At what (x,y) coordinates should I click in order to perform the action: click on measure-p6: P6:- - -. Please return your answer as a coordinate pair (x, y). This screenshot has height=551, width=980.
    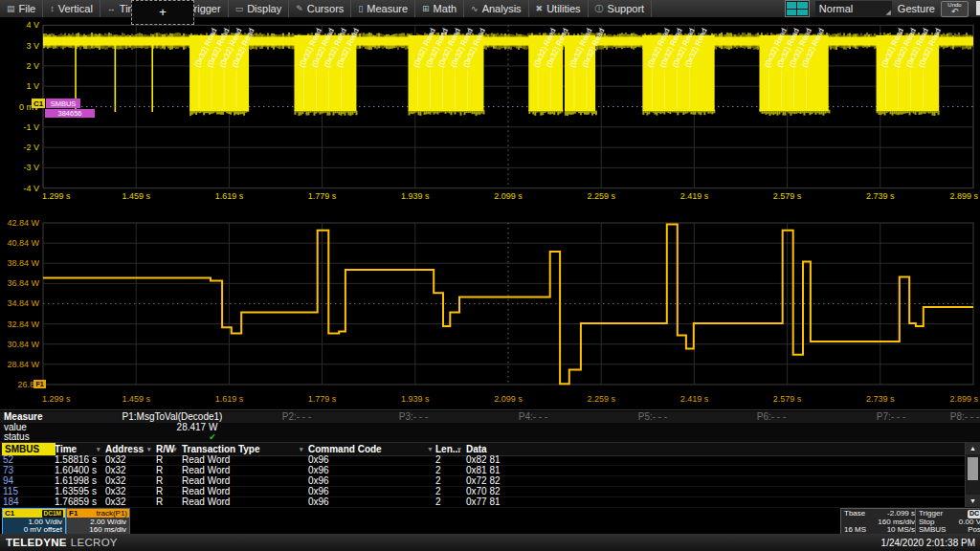
    Looking at the image, I should click on (771, 417).